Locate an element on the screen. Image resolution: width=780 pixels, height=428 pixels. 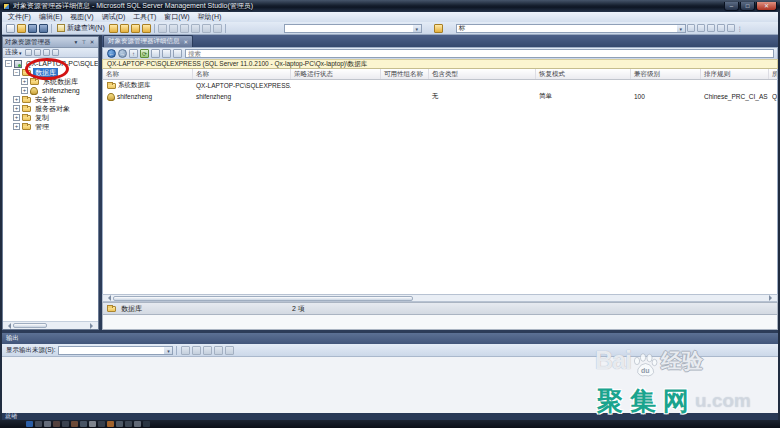
menu-help: 帮助(H) is located at coordinates (210, 17).